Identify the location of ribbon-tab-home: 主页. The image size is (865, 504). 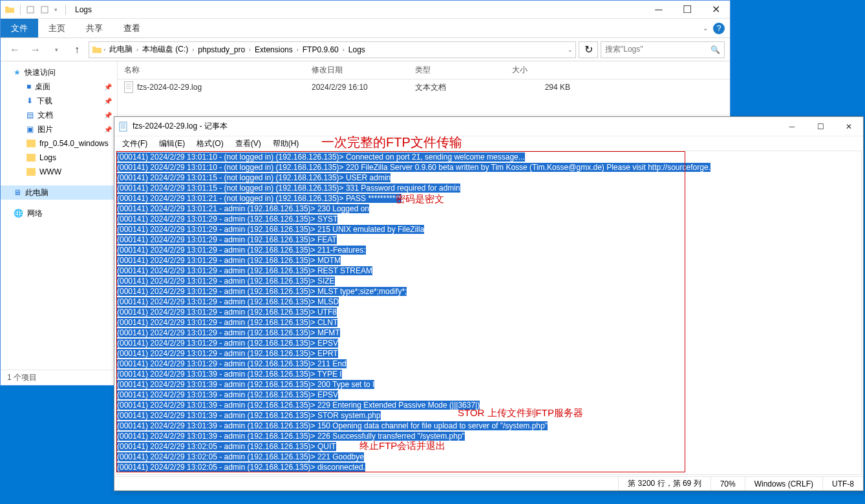
(57, 28).